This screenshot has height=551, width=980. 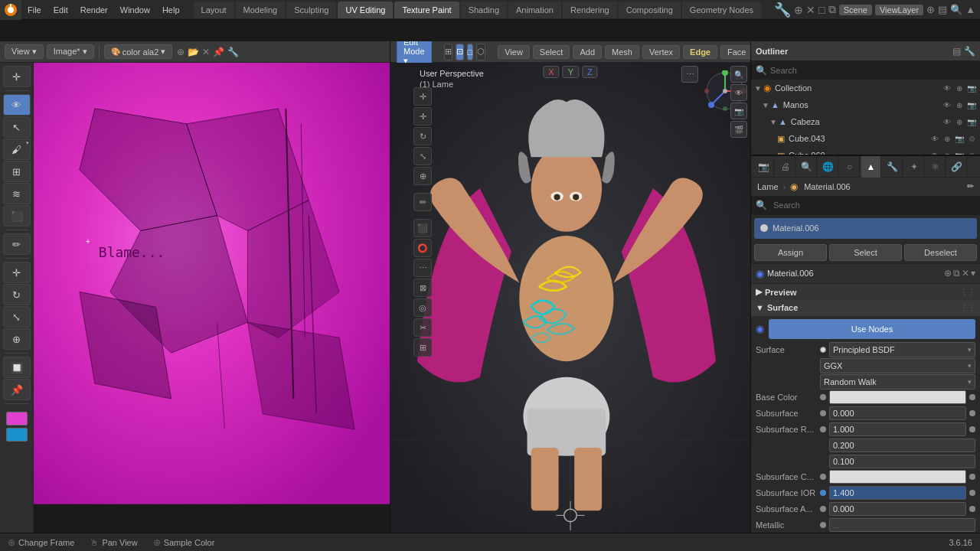 I want to click on subsurface-ior-value: 1.400, so click(x=897, y=493).